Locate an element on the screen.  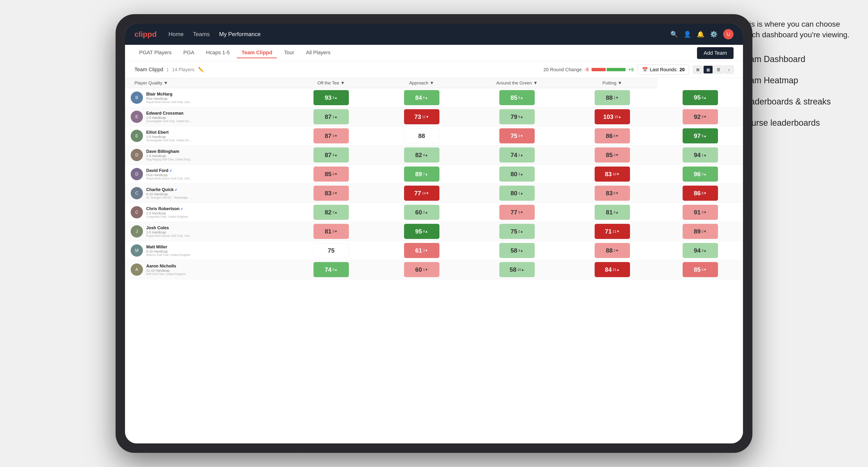
table-row: DDave Billingham1-5 HandicapGog Magog Go… is located at coordinates (434, 155).